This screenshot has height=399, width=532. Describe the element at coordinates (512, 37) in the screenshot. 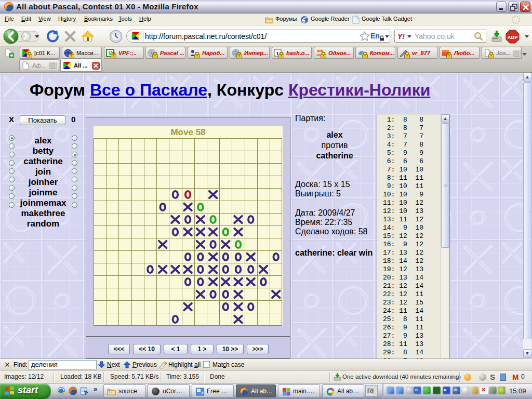

I see `svg-text: ABP` at that location.